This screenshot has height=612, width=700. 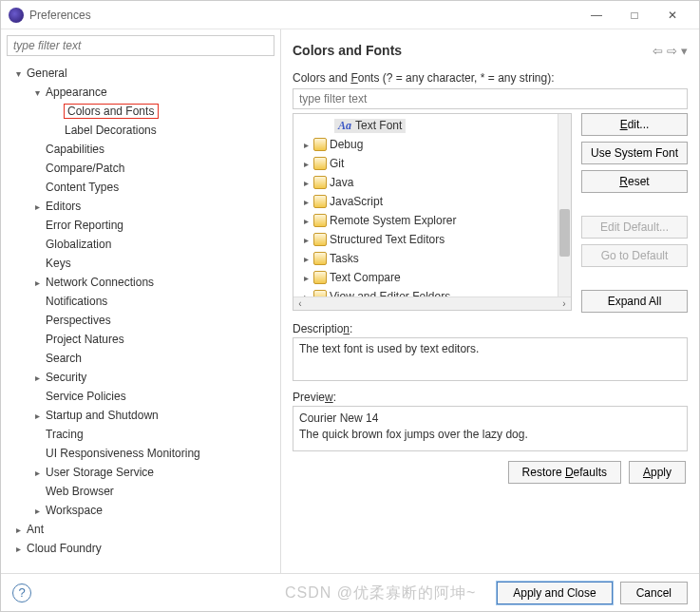 What do you see at coordinates (99, 282) in the screenshot?
I see `tree-item-label: Network Connections` at bounding box center [99, 282].